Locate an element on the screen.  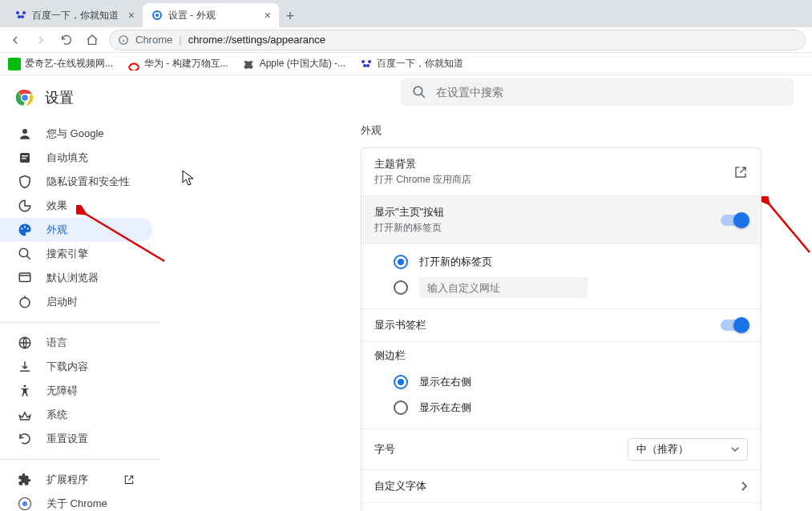
you-and-google-icon is located at coordinates (25, 134).